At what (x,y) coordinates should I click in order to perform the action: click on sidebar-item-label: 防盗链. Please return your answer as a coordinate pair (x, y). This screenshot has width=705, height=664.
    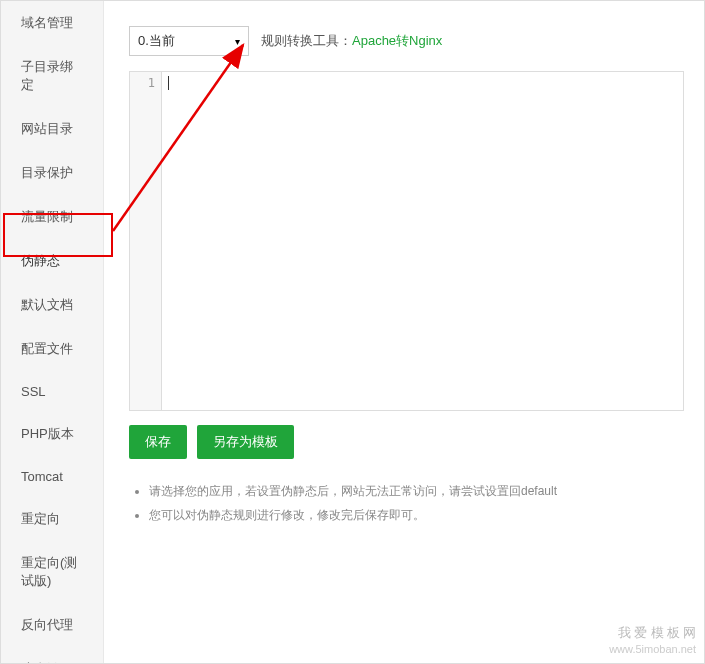
    Looking at the image, I should click on (40, 662).